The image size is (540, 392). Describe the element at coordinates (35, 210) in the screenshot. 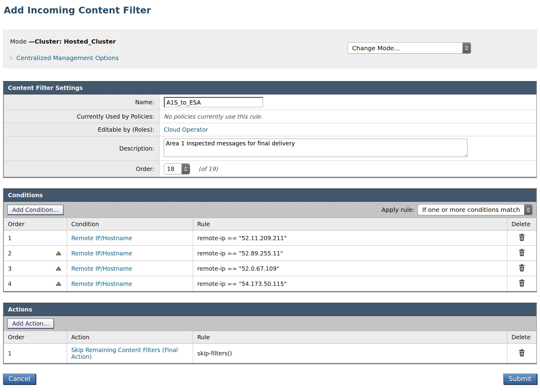

I see `add-condition-button: Add Condition...` at that location.